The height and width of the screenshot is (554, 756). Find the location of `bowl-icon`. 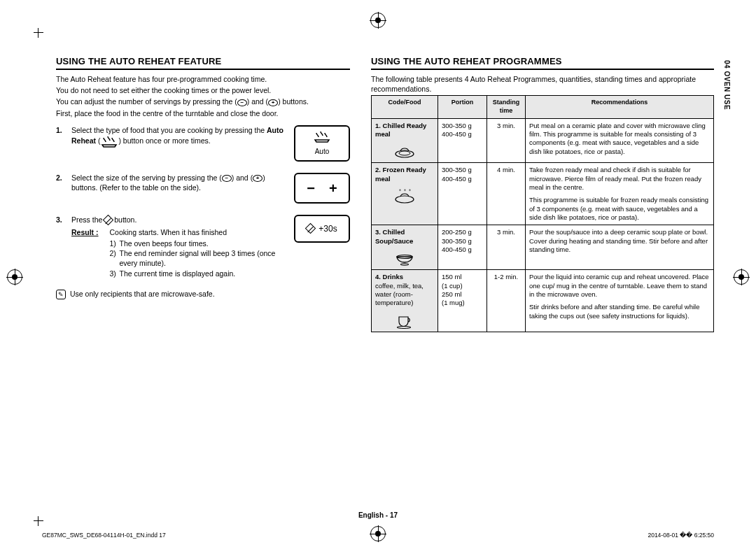

bowl-icon is located at coordinates (405, 258).